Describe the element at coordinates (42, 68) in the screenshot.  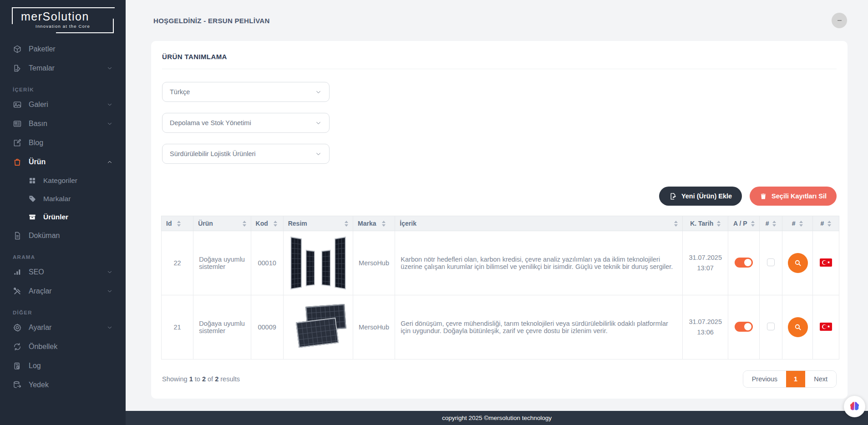
I see `sidebar-item-label: Temalar` at that location.